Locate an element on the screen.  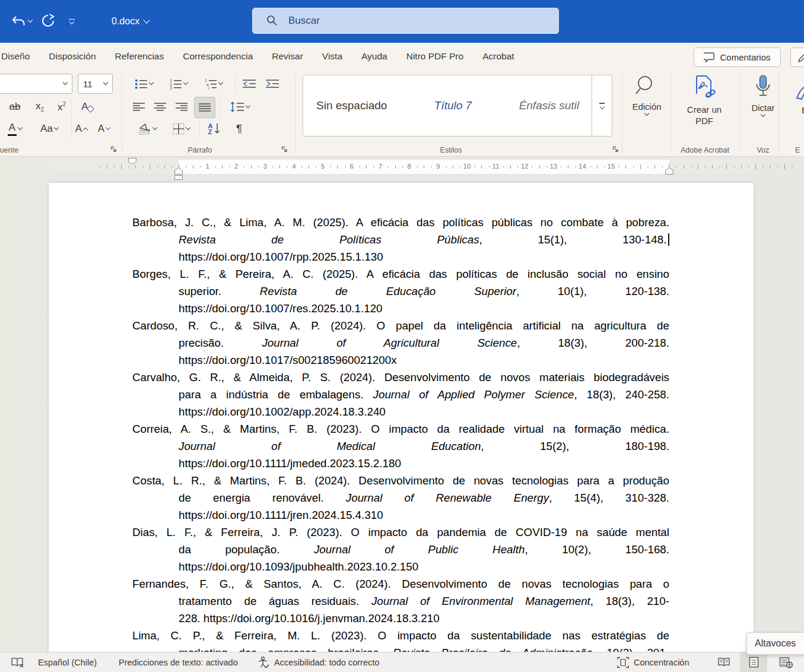
borders-button is located at coordinates (181, 129).